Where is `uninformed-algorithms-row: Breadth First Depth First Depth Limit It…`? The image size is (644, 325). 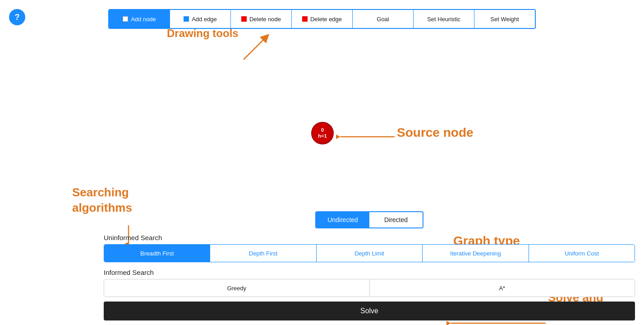 uninformed-algorithms-row: Breadth First Depth First Depth Limit It… is located at coordinates (369, 253).